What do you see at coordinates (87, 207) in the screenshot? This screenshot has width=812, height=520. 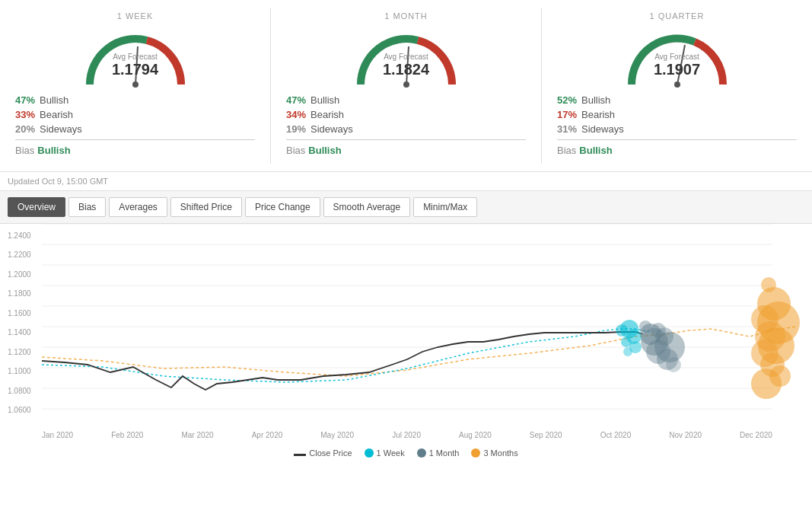 I see `tab-bias: Bias` at bounding box center [87, 207].